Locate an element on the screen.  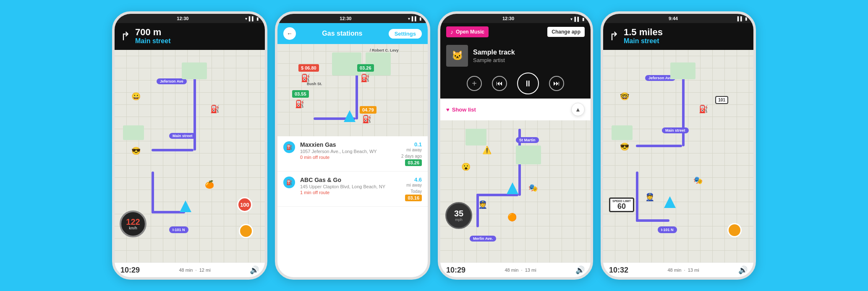
park-3b is located at coordinates (528, 155).